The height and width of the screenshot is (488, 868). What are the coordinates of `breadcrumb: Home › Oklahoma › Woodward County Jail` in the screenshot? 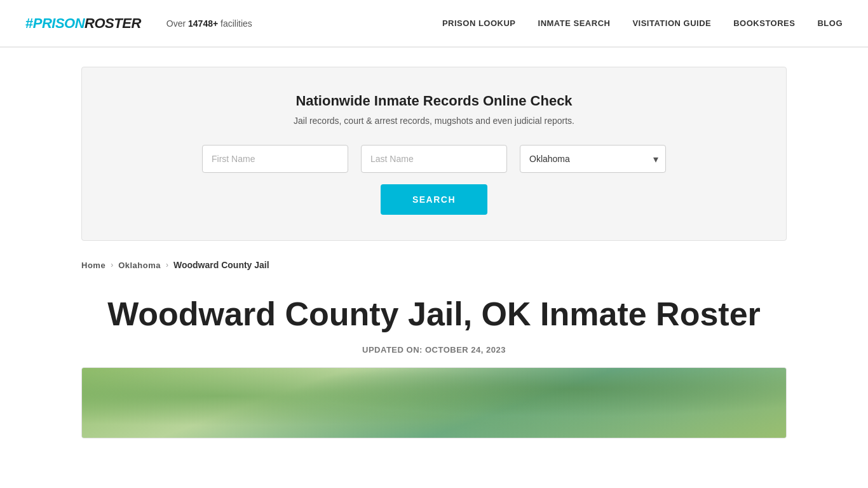 It's located at (434, 265).